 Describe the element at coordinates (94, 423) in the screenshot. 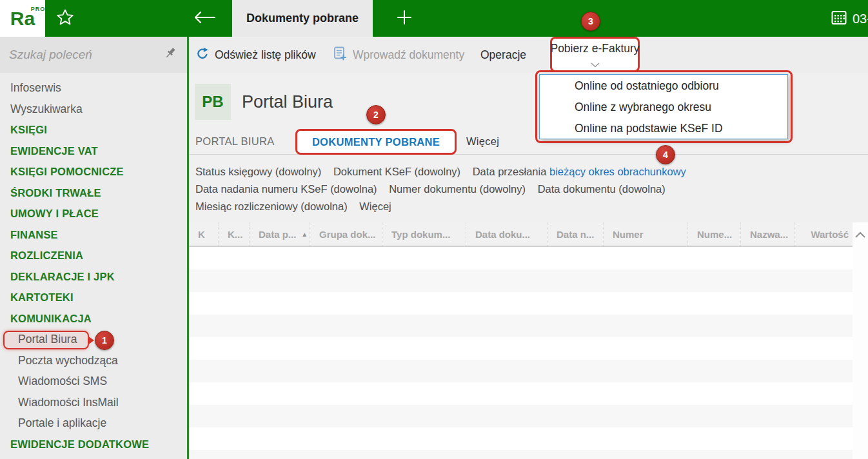

I see `sidebar-item-portale-i-aplikacje: Portale i aplikacje` at that location.